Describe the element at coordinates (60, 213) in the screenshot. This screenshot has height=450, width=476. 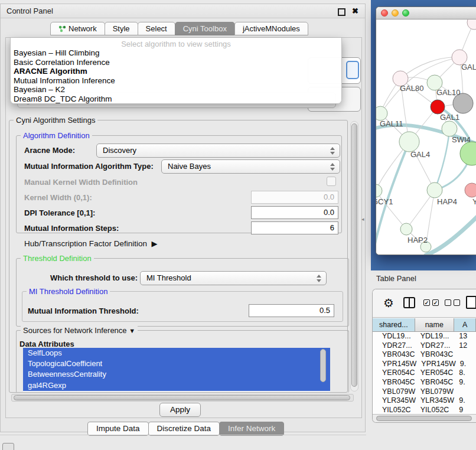
I see `dpi-tolerance-label: DPI Tolerance [0,1]:` at that location.